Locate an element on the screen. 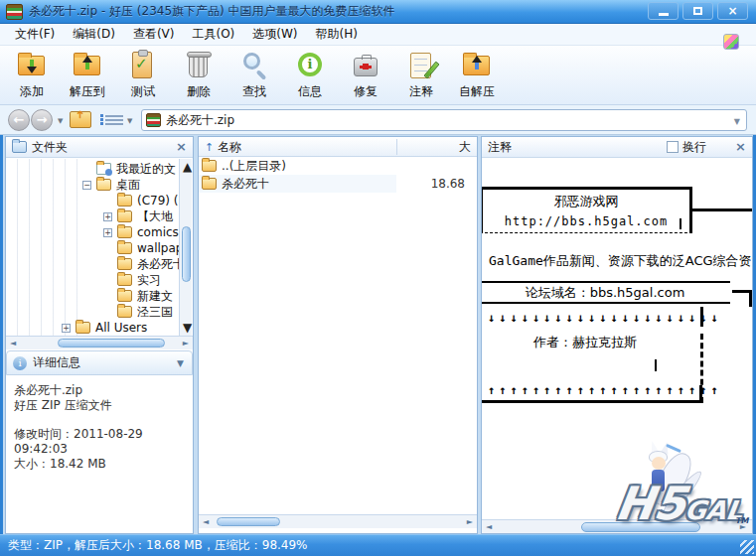 This screenshot has width=756, height=556. toolbar-label: 自解压 is located at coordinates (477, 91).